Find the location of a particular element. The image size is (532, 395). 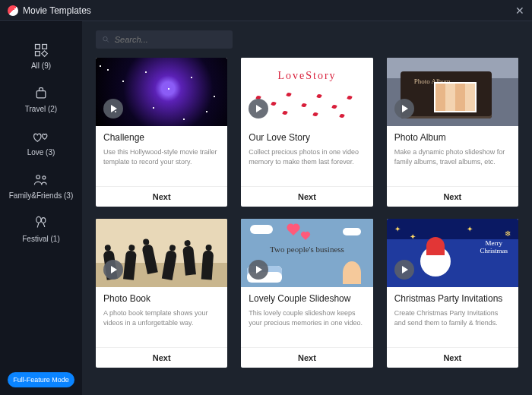

hearts-icon is located at coordinates (41, 137).